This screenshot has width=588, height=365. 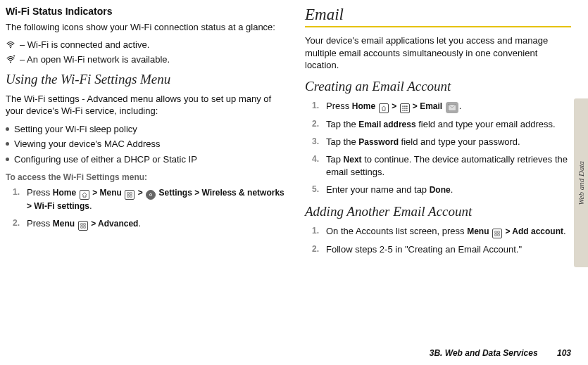 What do you see at coordinates (315, 142) in the screenshot?
I see `step-number: 3.` at bounding box center [315, 142].